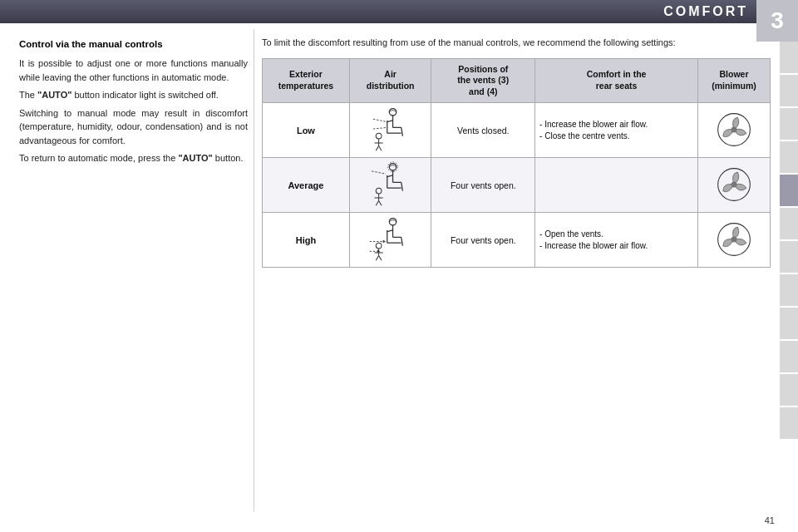 The image size is (798, 532). I want to click on col-header-vents: Positions ofthe vents (3)and (4), so click(484, 81).